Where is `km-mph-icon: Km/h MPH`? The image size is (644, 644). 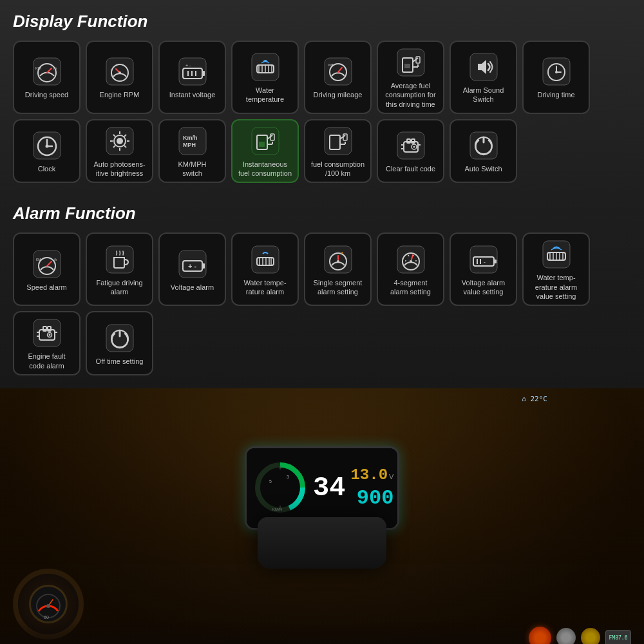 km-mph-icon: Km/h MPH is located at coordinates (193, 141).